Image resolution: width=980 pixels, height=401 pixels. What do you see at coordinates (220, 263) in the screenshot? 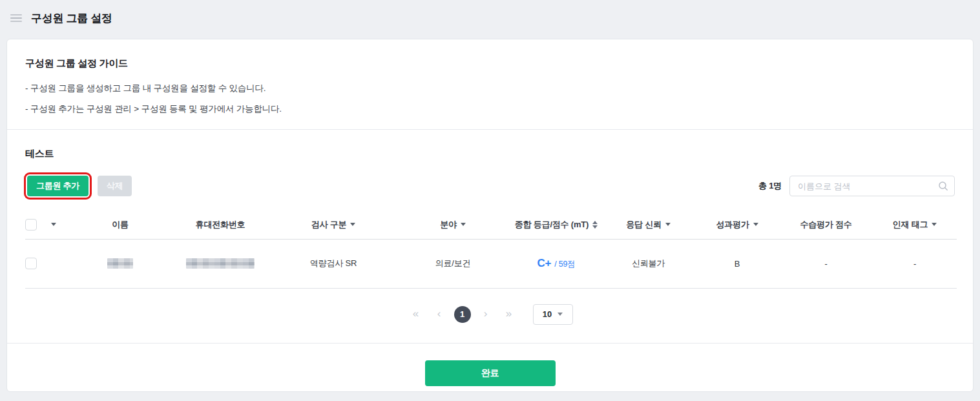
I see `redacted-phone` at bounding box center [220, 263].